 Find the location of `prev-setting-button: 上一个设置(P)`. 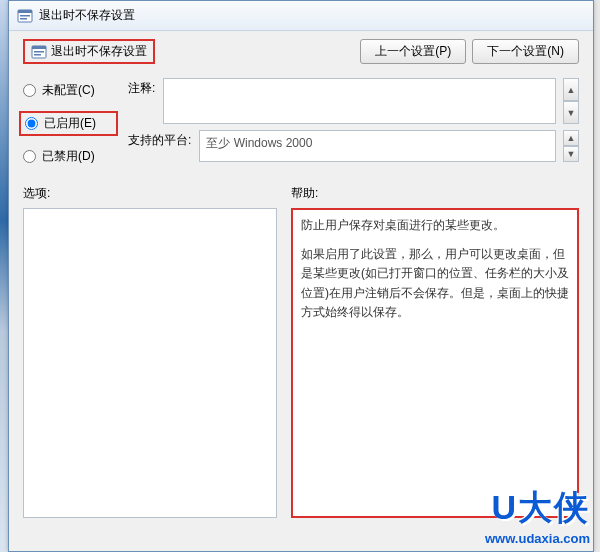

prev-setting-button: 上一个设置(P) is located at coordinates (413, 52).